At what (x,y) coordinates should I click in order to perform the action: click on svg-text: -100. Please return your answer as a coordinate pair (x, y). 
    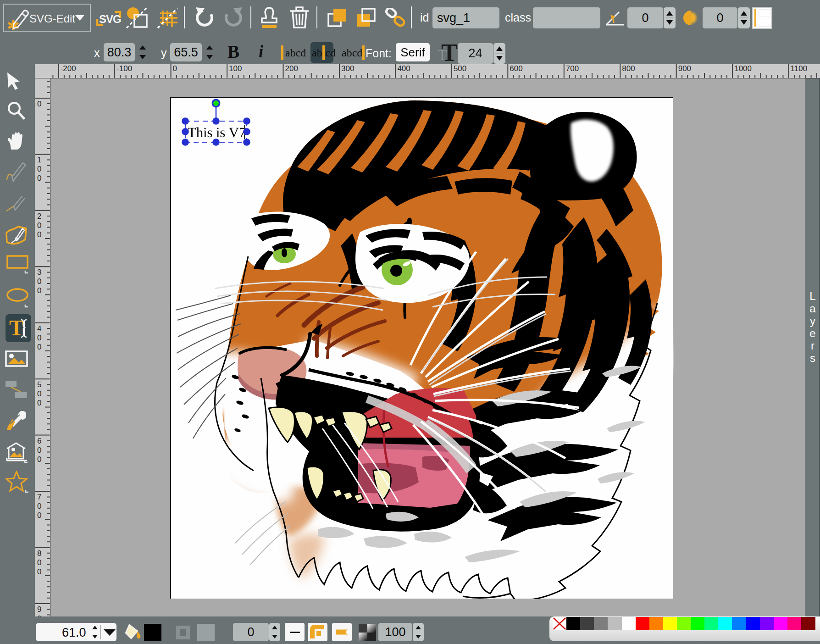
    Looking at the image, I should click on (124, 69).